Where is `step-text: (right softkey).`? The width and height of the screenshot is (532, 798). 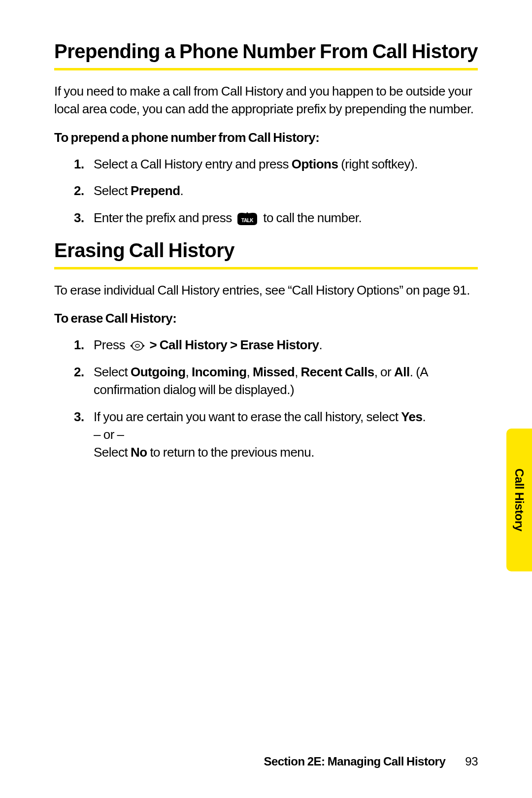
step-text: (right softkey). is located at coordinates (377, 164).